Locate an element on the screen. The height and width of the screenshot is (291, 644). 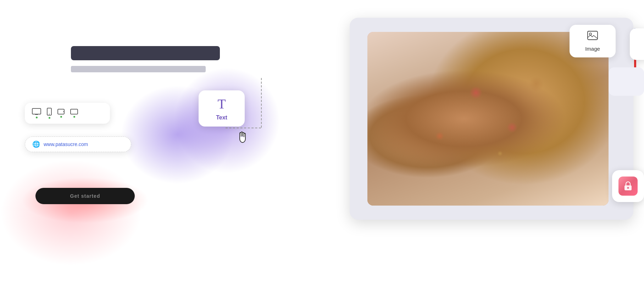
desktop-device-icon is located at coordinates (37, 113).